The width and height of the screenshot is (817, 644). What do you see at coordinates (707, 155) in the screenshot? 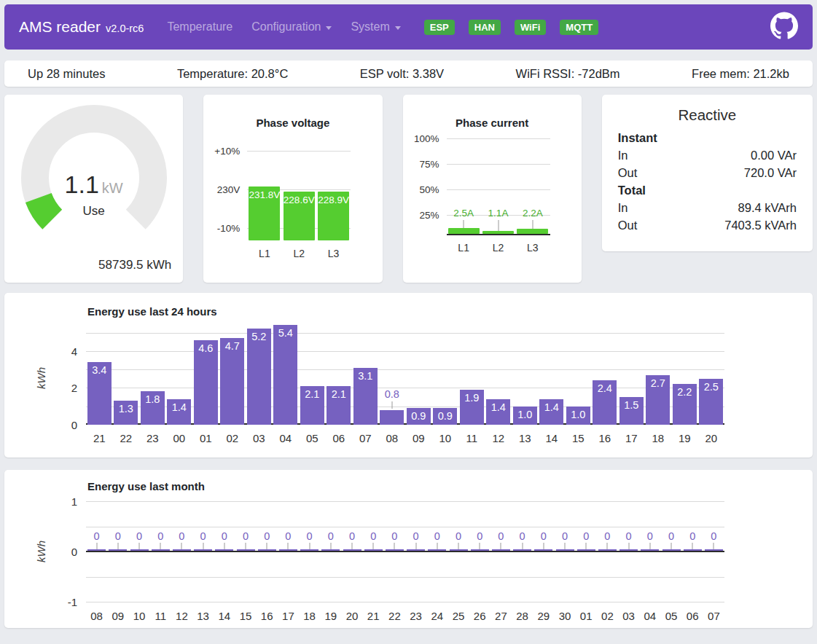
I see `reactive-row: In0.00 VAr` at bounding box center [707, 155].